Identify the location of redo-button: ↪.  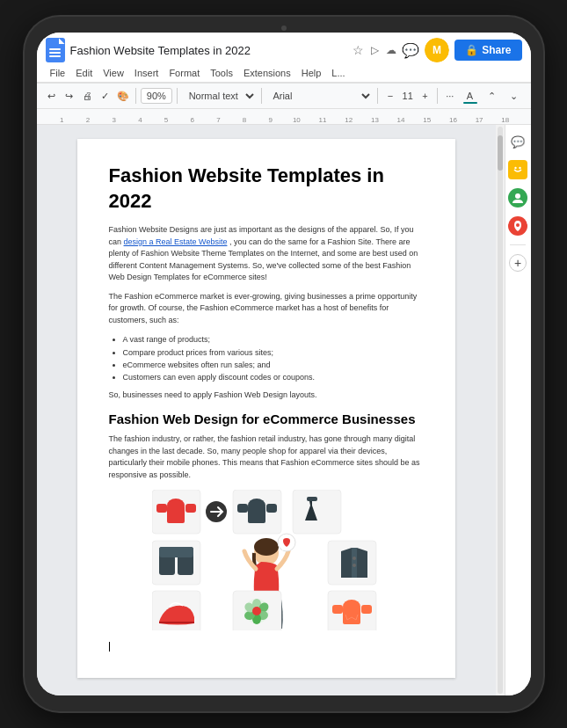
(69, 96).